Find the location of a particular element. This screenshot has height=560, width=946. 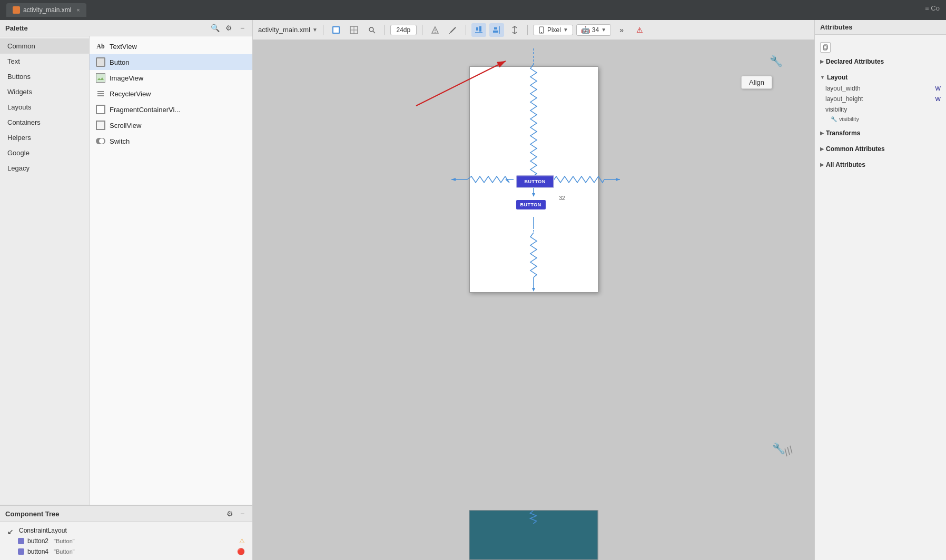

attributes-panel: Attributes ▶ Declared Attributes ▼ Layou… is located at coordinates (880, 290).